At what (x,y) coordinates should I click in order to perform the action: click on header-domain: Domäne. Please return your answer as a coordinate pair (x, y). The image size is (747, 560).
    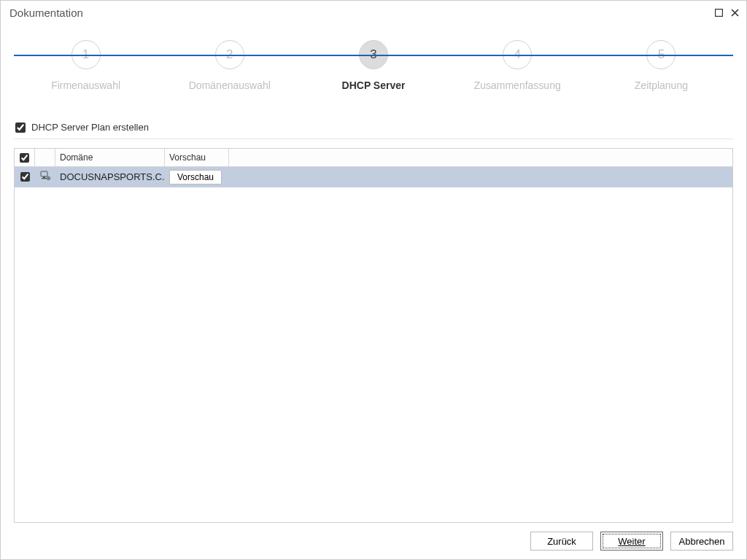
    Looking at the image, I should click on (110, 158).